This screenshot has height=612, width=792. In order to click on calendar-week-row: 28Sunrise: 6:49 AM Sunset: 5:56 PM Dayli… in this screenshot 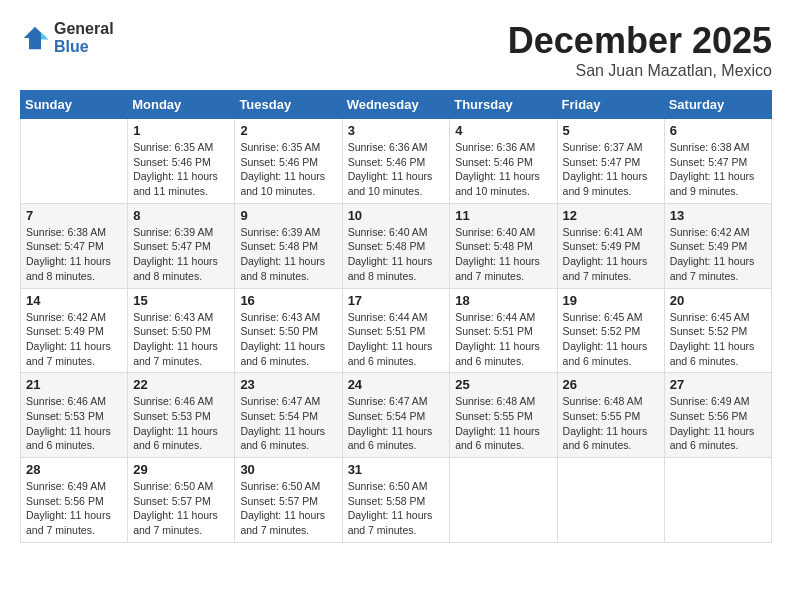, I will do `click(396, 500)`.